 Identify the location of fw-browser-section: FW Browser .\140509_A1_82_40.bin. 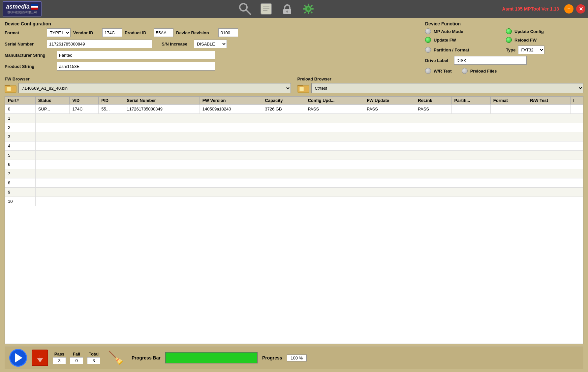
(148, 85).